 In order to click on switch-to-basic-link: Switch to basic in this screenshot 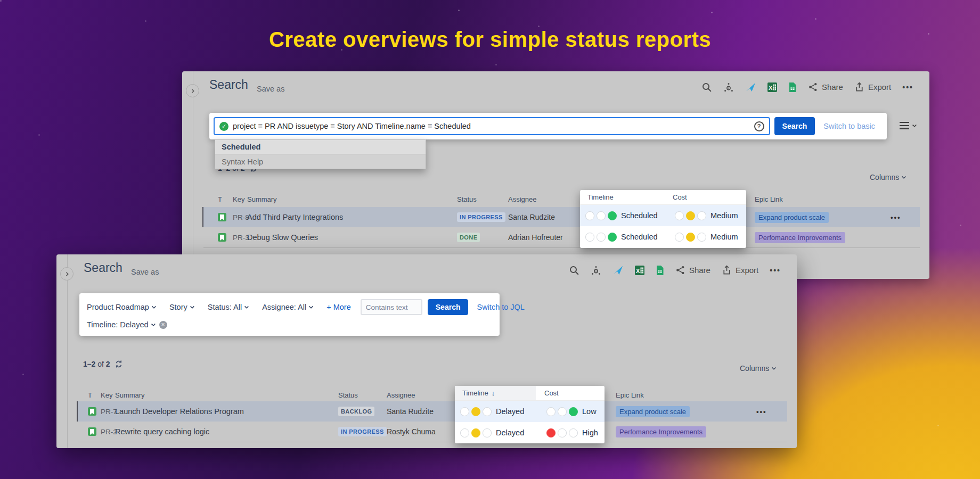, I will do `click(849, 126)`.